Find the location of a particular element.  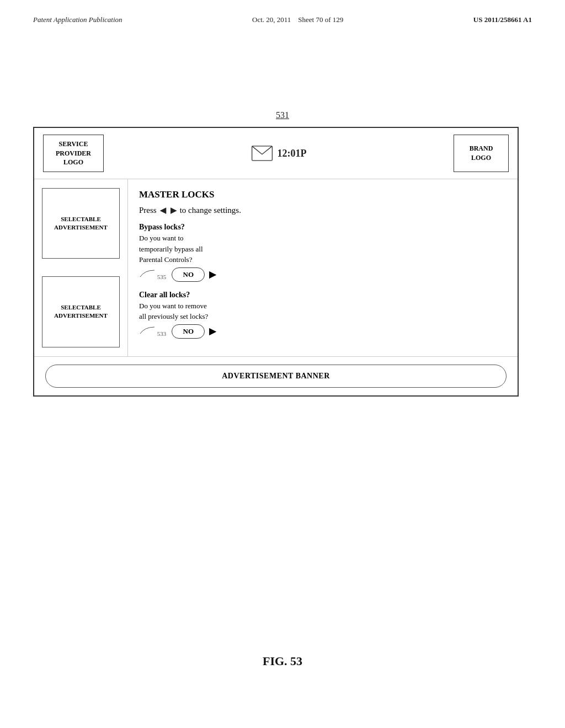

service-provider-text: SERVICEPROVIDERLOGO is located at coordinates (73, 153).